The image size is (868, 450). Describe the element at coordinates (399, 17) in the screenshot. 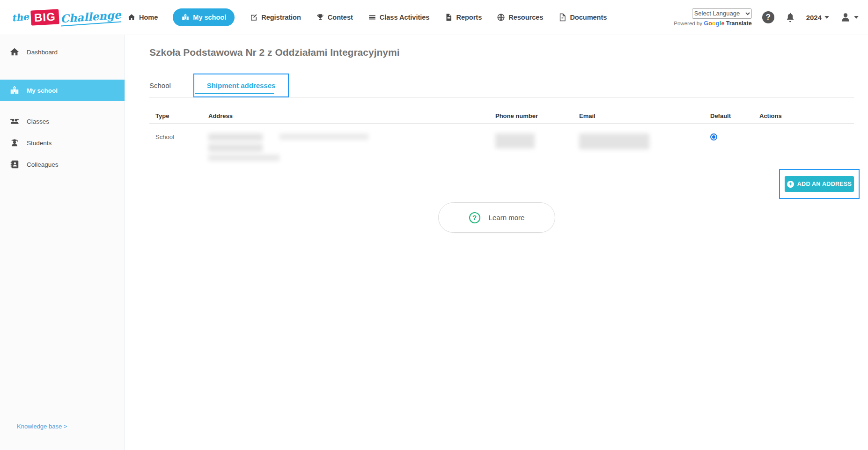

I see `nav-class-activities: Class Activities` at that location.